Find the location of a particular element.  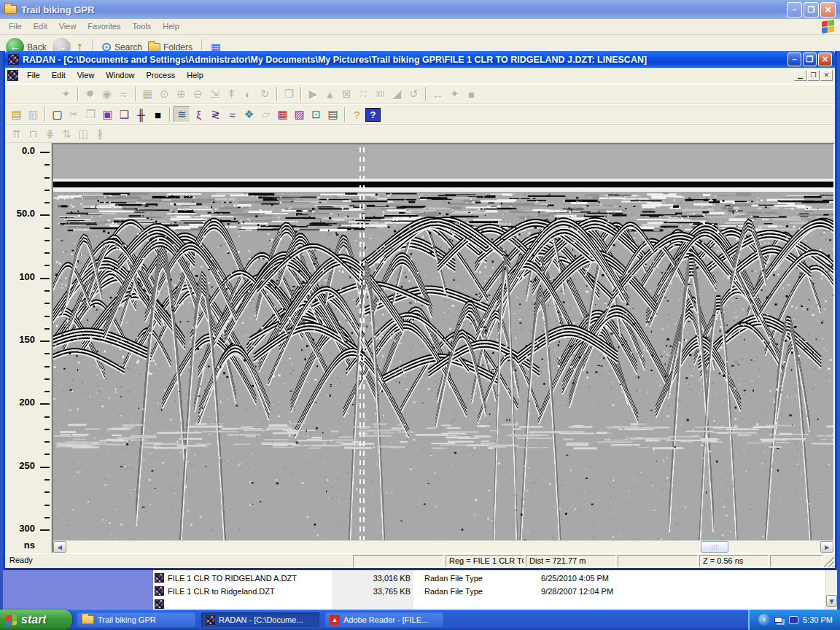

adobe-reader-icon: ▲ is located at coordinates (335, 620).